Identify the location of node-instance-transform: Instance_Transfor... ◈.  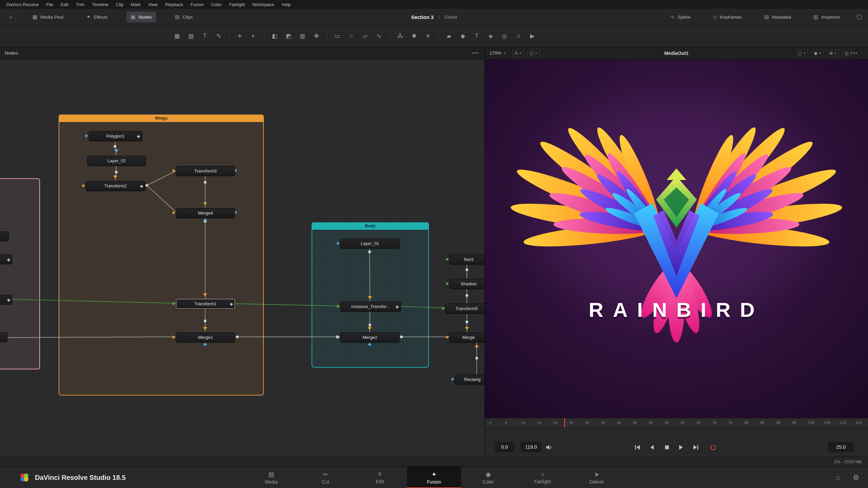
(371, 306).